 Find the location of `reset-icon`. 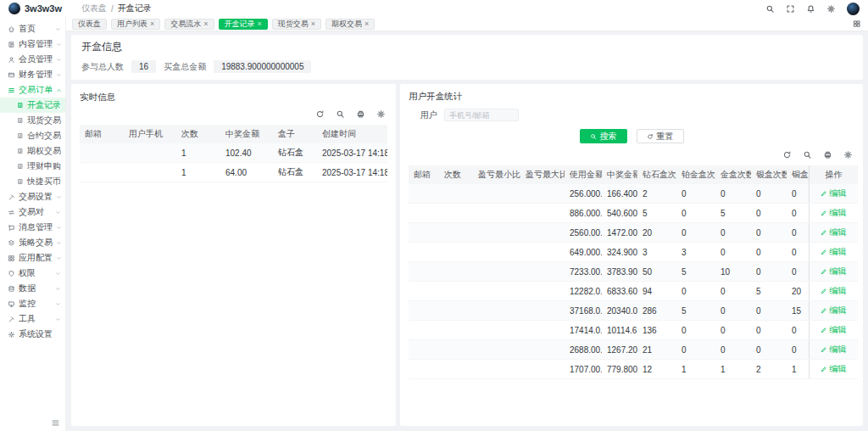

reset-icon is located at coordinates (650, 137).